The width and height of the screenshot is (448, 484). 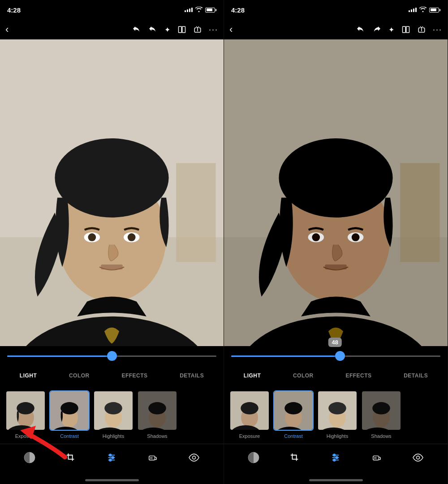 What do you see at coordinates (416, 376) in the screenshot?
I see `tab-details-right: DETAILS` at bounding box center [416, 376].